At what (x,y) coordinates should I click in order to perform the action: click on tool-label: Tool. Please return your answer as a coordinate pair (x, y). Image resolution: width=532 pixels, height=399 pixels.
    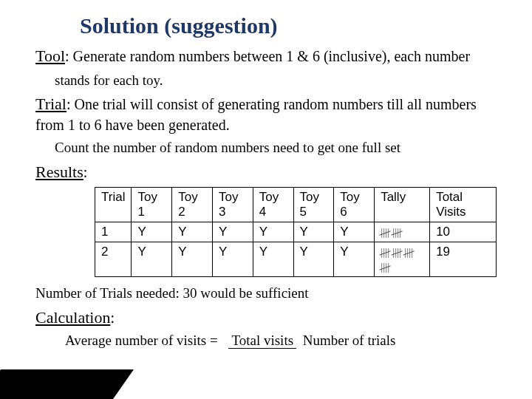
    Looking at the image, I should click on (50, 56).